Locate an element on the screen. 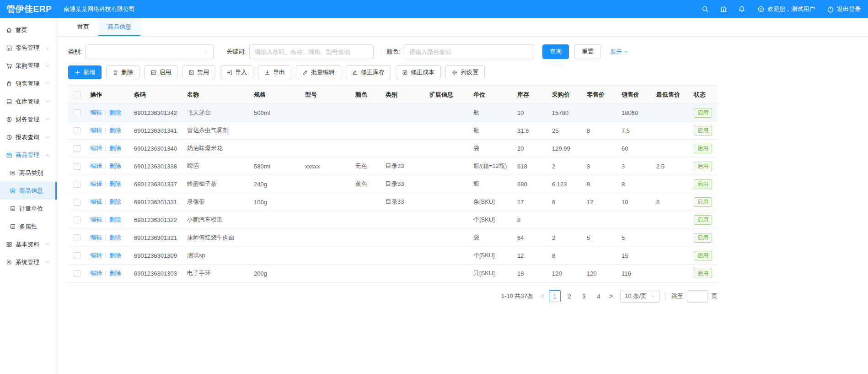 The image size is (868, 374). cell-name: 飞天茅台 is located at coordinates (217, 113).